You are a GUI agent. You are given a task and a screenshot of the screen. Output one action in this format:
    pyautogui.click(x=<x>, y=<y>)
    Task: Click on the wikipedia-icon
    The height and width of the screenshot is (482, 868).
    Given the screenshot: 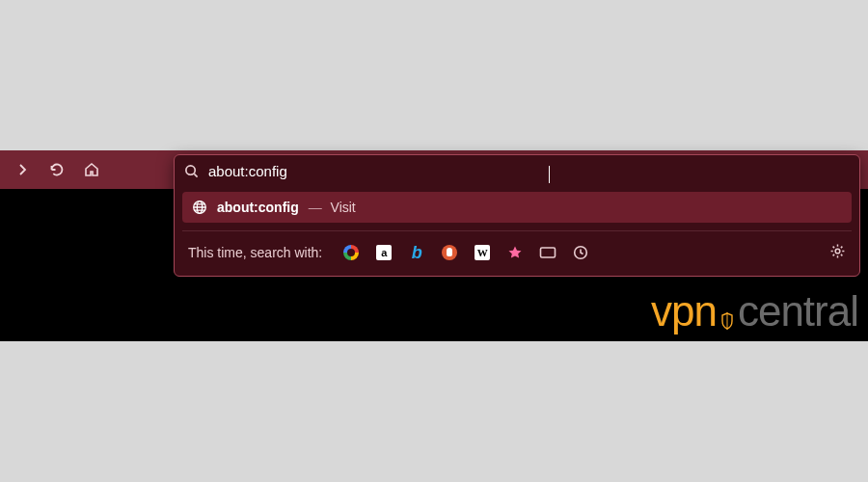 What is the action you would take?
    pyautogui.click(x=482, y=253)
    